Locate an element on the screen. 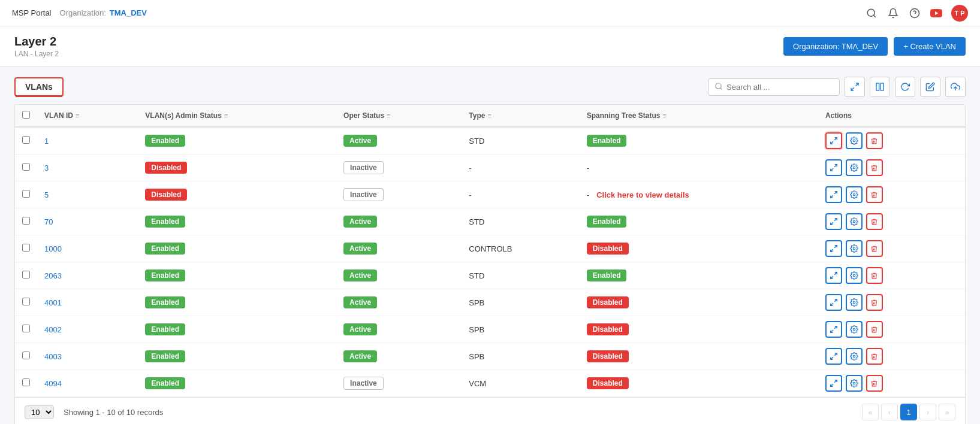  org-button: Organization: TMA_DEV is located at coordinates (836, 47).